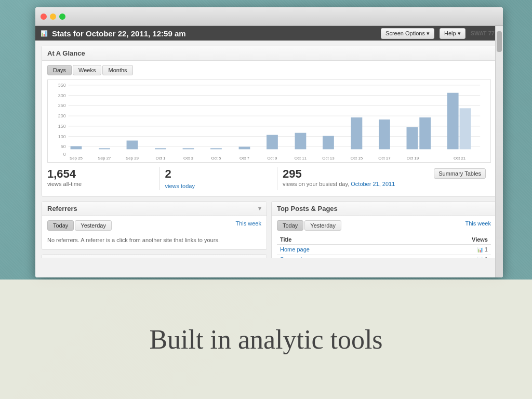 The height and width of the screenshot is (399, 532). What do you see at coordinates (44, 17) in the screenshot?
I see `close-button` at bounding box center [44, 17].